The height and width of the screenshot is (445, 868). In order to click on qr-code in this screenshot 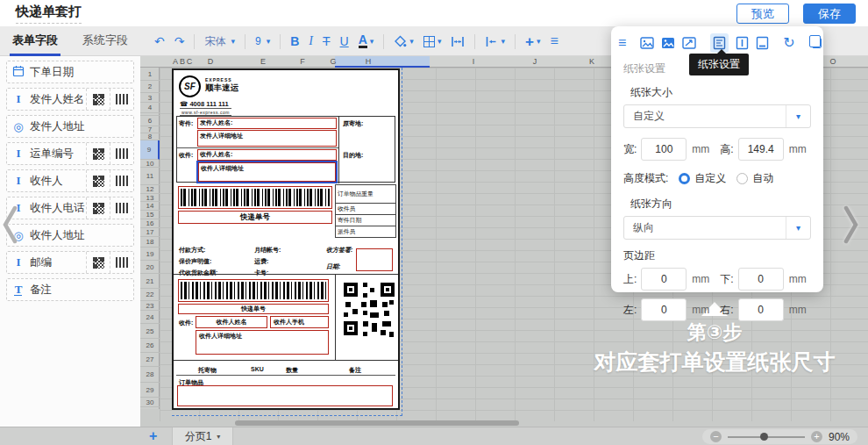, I will do `click(369, 311)`.